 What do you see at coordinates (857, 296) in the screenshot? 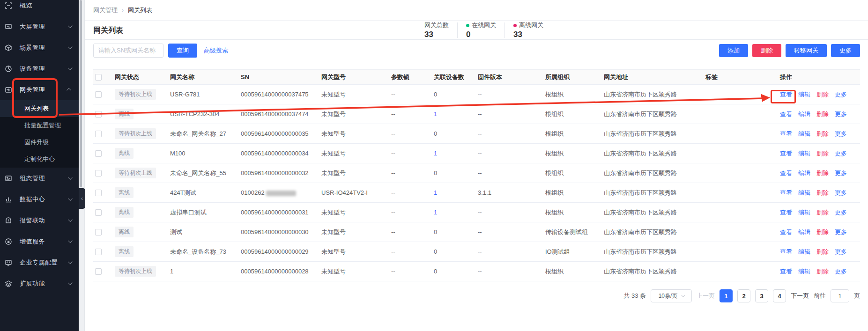
I see `goto-suffix: 页` at bounding box center [857, 296].